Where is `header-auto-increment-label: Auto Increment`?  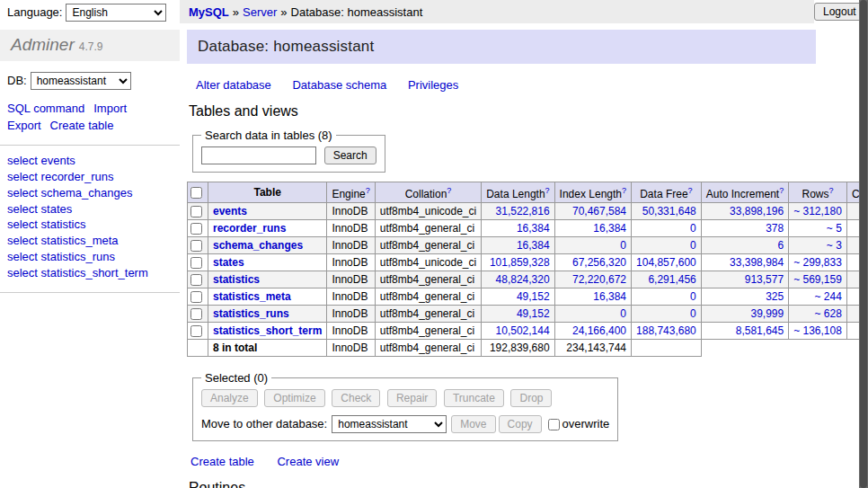
header-auto-increment-label: Auto Increment is located at coordinates (742, 194).